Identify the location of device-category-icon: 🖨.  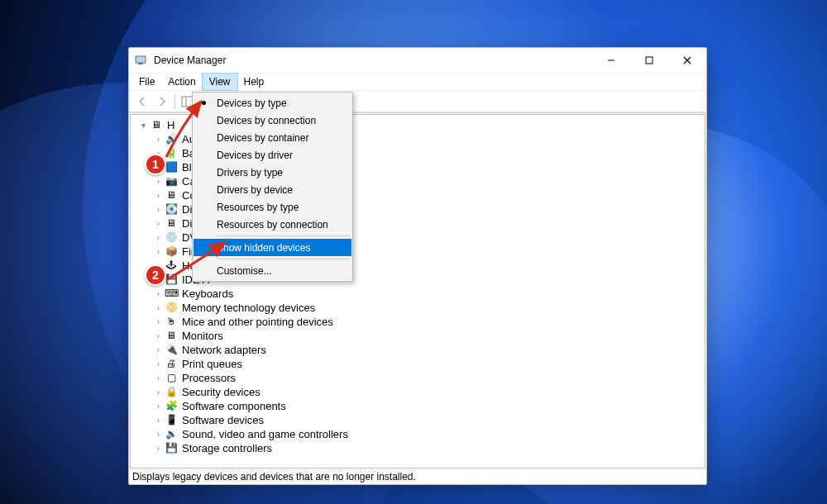
(171, 364).